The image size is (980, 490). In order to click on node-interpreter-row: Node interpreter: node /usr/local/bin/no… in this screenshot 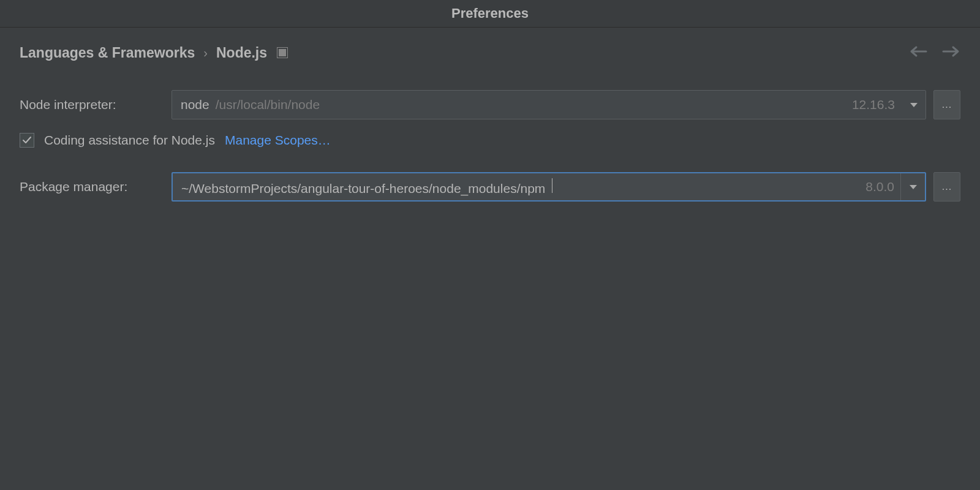, I will do `click(490, 105)`.